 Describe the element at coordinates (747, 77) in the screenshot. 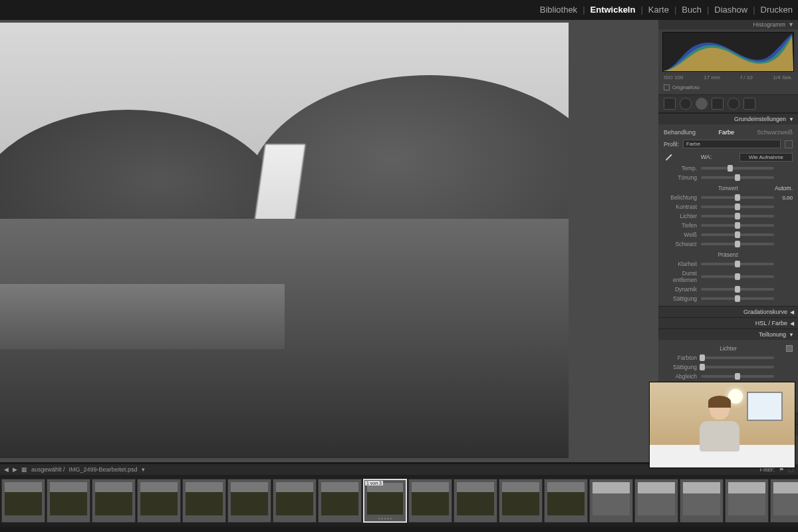

I see `meta-aperture: f / 10` at that location.